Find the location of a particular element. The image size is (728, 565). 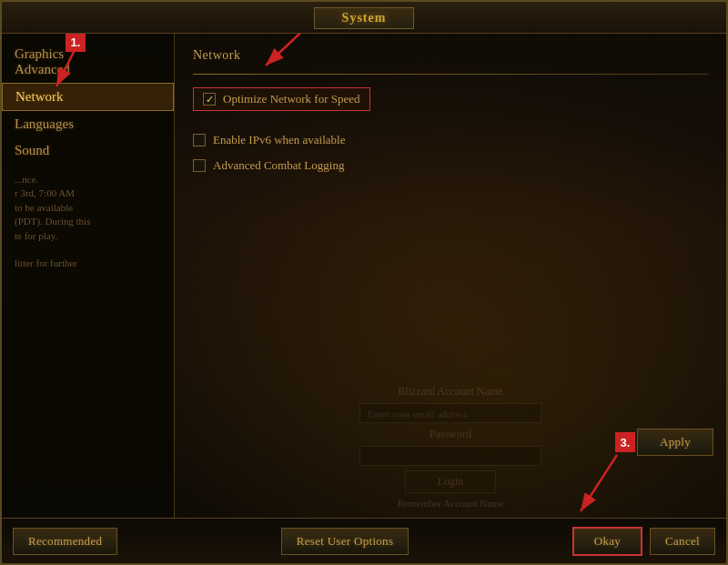

cancel-button: Cancel is located at coordinates (682, 541).